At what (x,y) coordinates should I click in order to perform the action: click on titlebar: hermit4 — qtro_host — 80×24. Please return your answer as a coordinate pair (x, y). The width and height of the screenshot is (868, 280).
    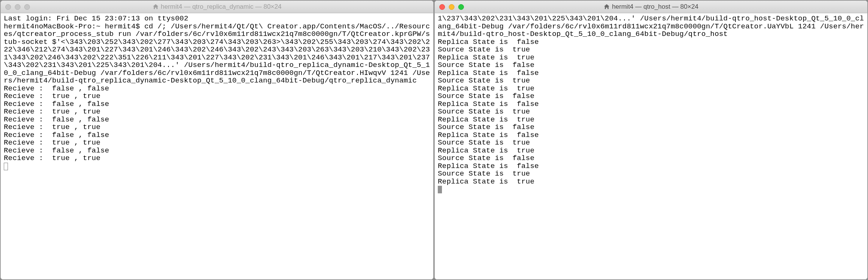
    Looking at the image, I should click on (651, 7).